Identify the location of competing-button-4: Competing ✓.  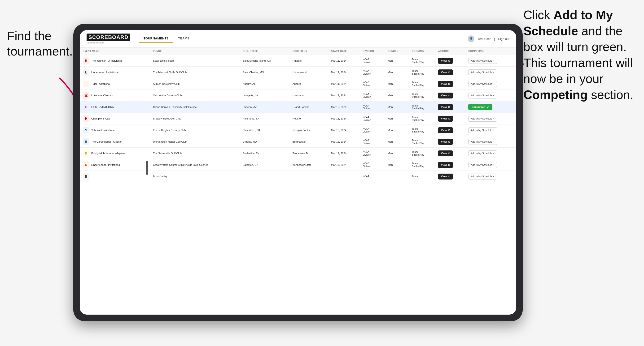
(480, 107).